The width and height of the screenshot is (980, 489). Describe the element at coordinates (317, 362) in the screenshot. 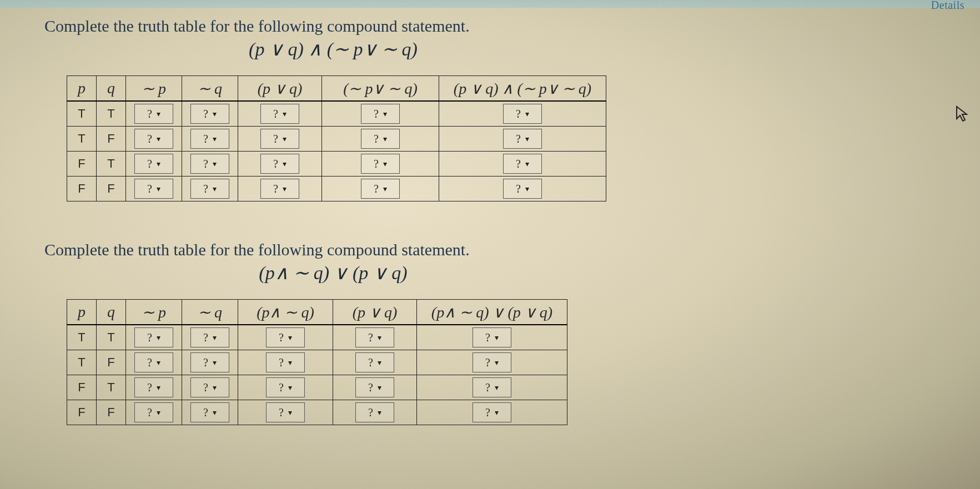

I see `truth-table-2: p q ∼ p ∼ q (p∧ ∼ q) (p ∨ q) (p∧ ∼ q) ∨ …` at that location.